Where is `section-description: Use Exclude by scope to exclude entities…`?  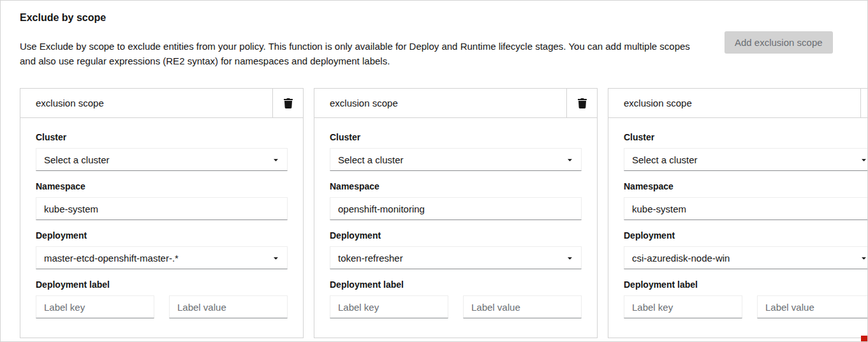 section-description: Use Exclude by scope to exclude entities… is located at coordinates (372, 54).